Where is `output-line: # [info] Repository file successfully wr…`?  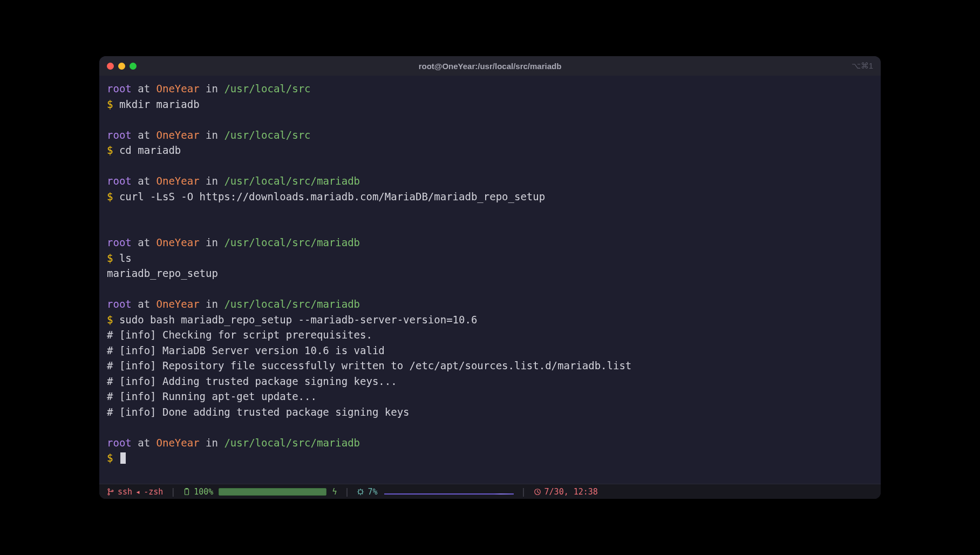 output-line: # [info] Repository file successfully wr… is located at coordinates (490, 366).